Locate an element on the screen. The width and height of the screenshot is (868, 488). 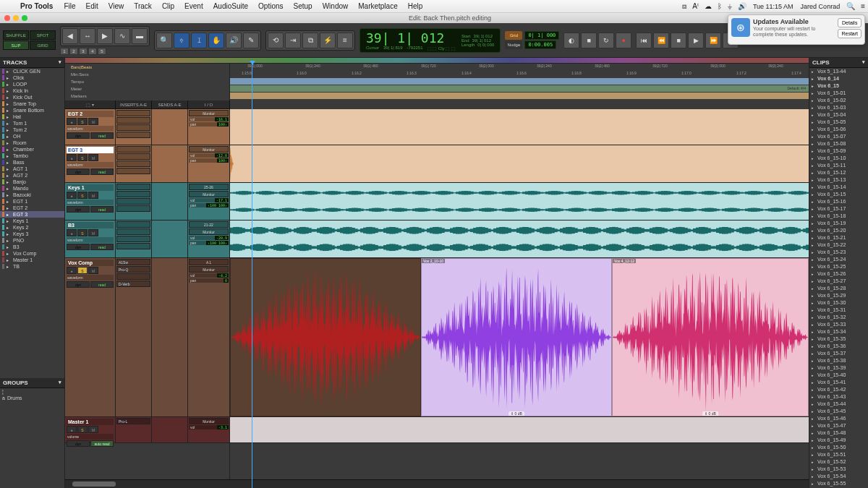
menu-edit: Edit is located at coordinates (93, 6).